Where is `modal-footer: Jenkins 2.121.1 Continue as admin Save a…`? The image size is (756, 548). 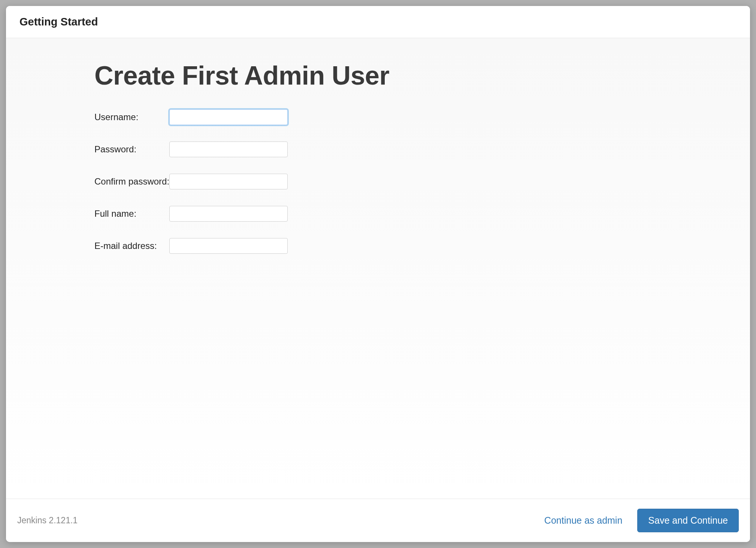
modal-footer: Jenkins 2.121.1 Continue as admin Save a… is located at coordinates (378, 520).